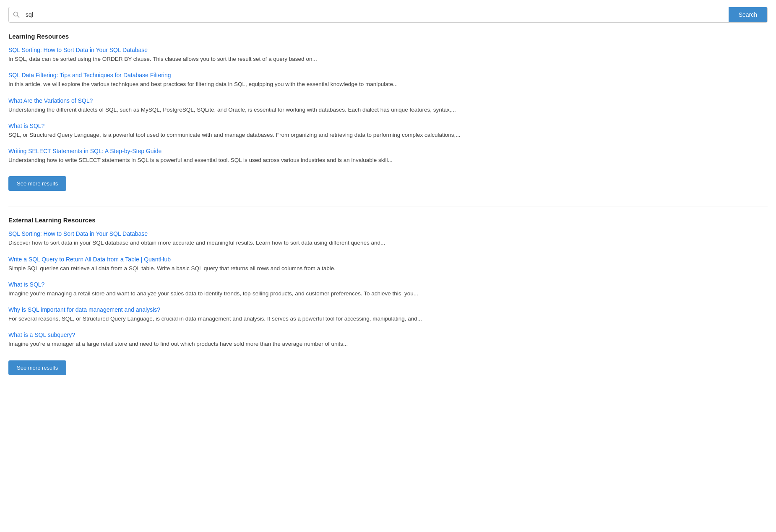 The height and width of the screenshot is (532, 776). Describe the element at coordinates (388, 289) in the screenshot. I see `result-item: What is SQL?Imagine you're managing a re…` at that location.